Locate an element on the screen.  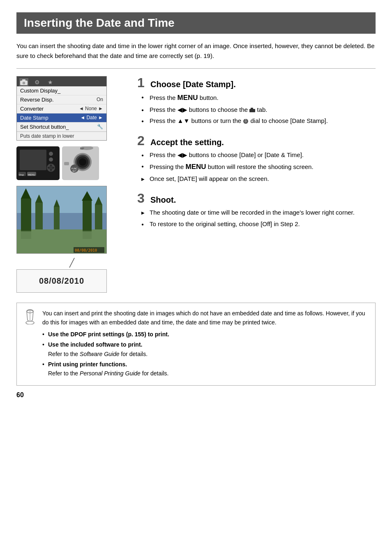
note-bullets: Use the DPOF print settings (p. 155) to … is located at coordinates (205, 354).